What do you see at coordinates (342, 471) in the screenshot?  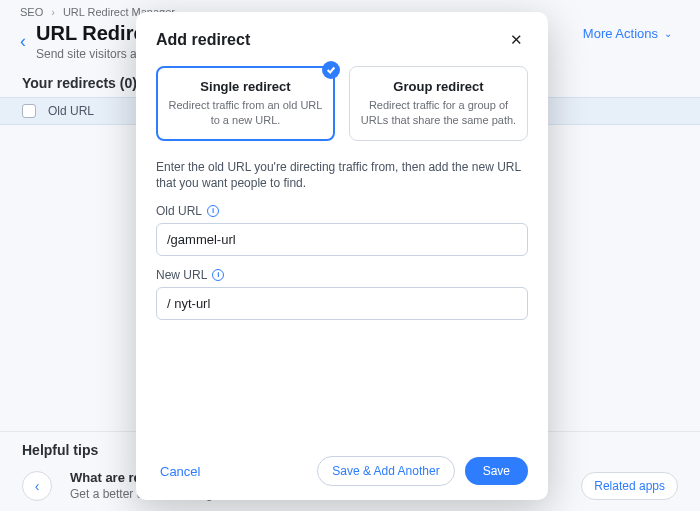 I see `modal-footer: Cancel Save & Add Another Save` at bounding box center [342, 471].